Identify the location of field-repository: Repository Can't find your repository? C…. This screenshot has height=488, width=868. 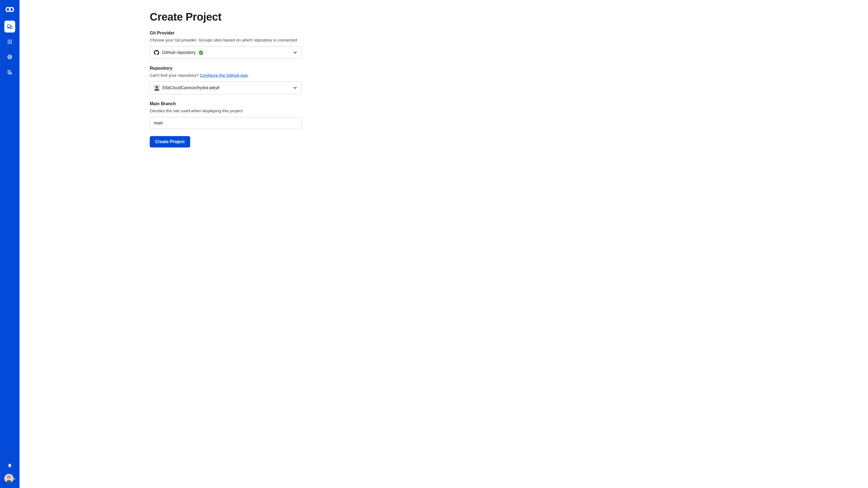
(226, 80).